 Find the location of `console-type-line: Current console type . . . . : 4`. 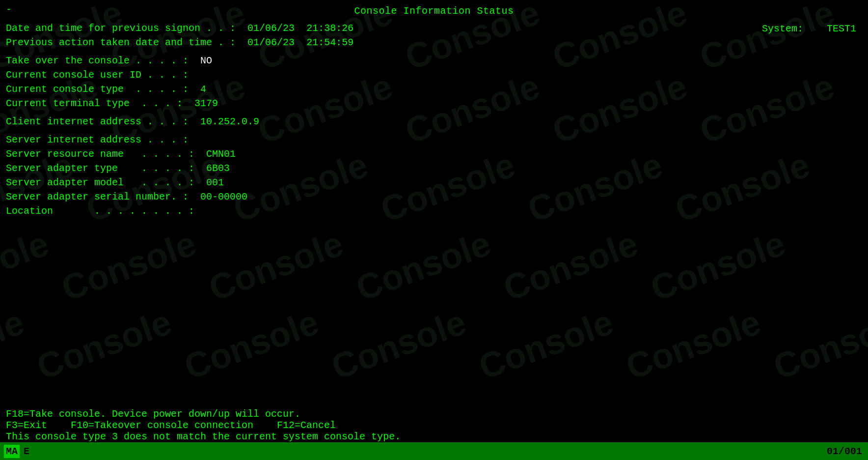

console-type-line: Current console type . . . . : 4 is located at coordinates (434, 89).